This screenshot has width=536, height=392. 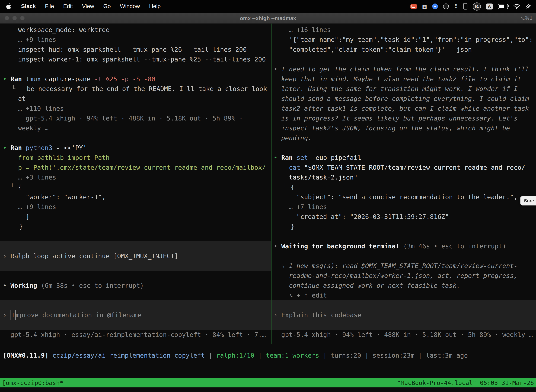 I want to click on menu-item-edit: Edit, so click(x=68, y=6).